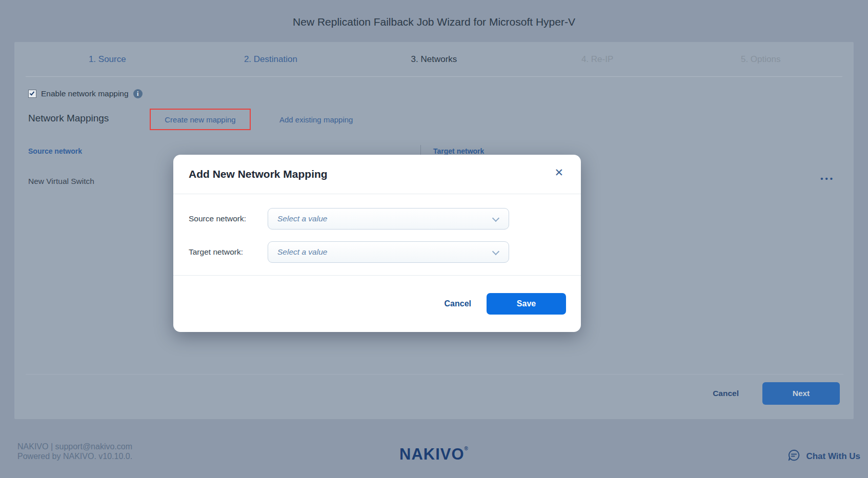 The image size is (868, 478). I want to click on footer-logo-wrap: NAKIVO®, so click(434, 454).